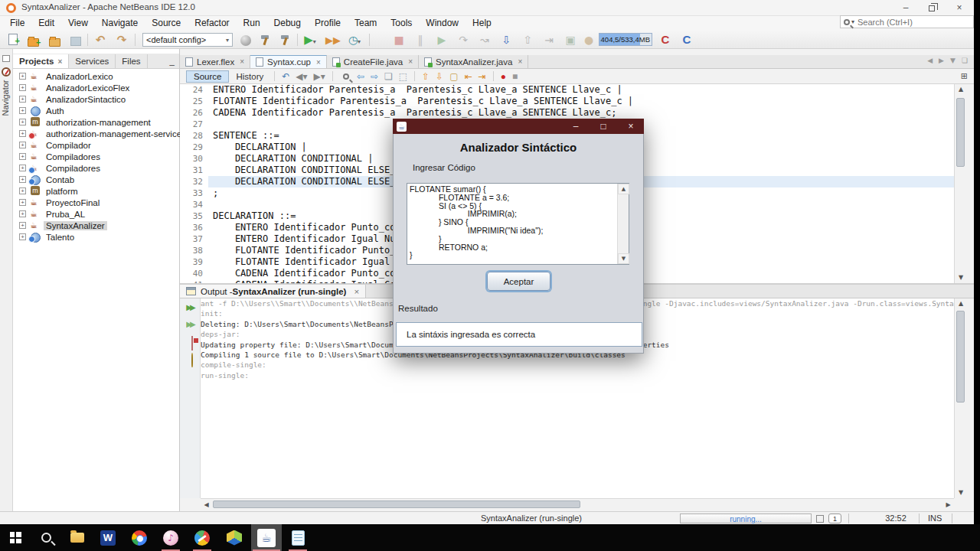  What do you see at coordinates (426, 77) in the screenshot?
I see `previous-bookmark-icon: ⇧` at bounding box center [426, 77].